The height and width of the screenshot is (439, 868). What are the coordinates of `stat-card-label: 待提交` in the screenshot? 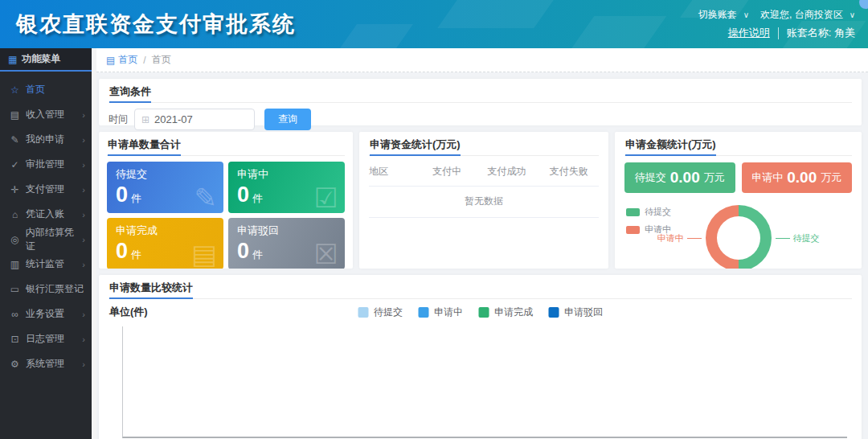 It's located at (166, 174).